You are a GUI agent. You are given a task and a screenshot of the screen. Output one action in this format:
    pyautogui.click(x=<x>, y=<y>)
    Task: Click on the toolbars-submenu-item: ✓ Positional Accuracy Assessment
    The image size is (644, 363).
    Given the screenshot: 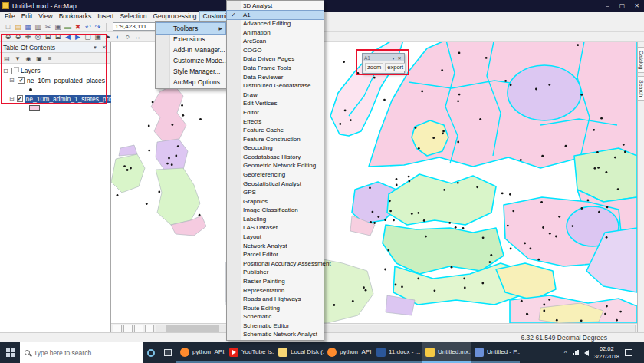 What is the action you would take?
    pyautogui.click(x=275, y=264)
    